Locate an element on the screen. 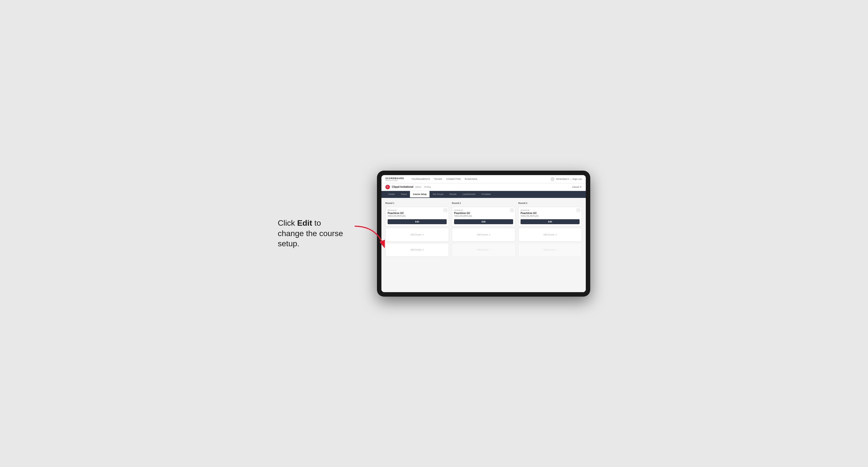 Image resolution: width=868 pixels, height=467 pixels. course-label-r2: (Course A) is located at coordinates (484, 210).